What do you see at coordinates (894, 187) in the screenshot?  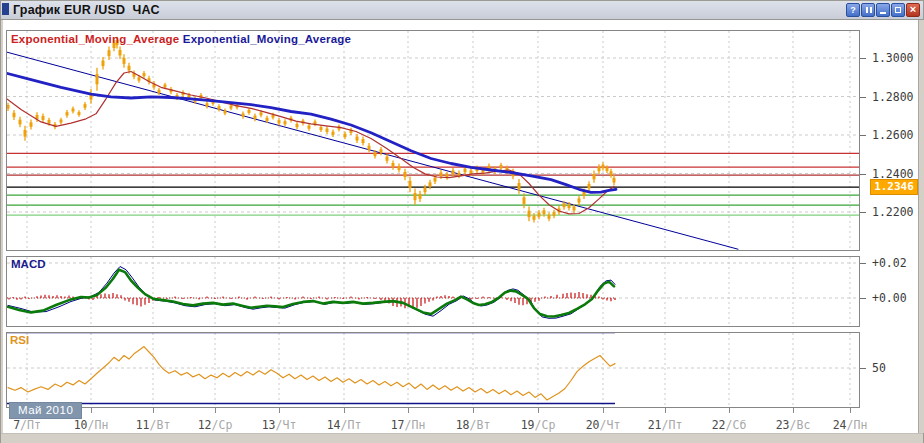 I see `current-price-badge: 1.2346` at bounding box center [894, 187].